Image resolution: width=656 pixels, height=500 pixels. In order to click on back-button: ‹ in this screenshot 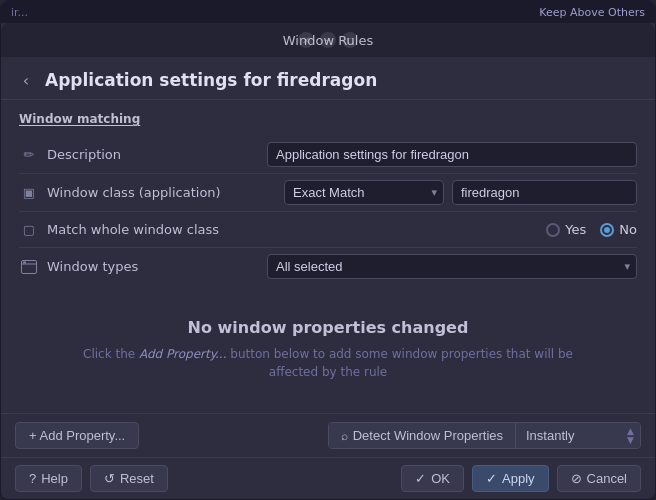, I will do `click(26, 80)`.